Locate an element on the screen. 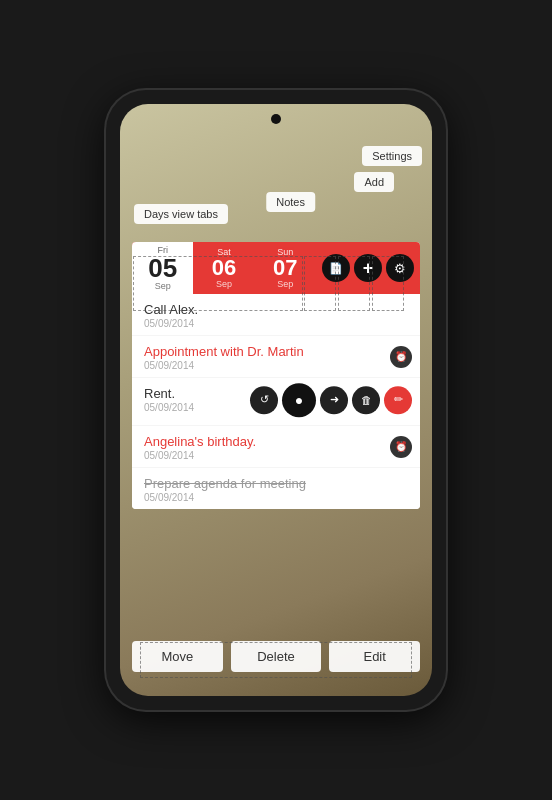  delete-icon: 🗑 is located at coordinates (366, 400).